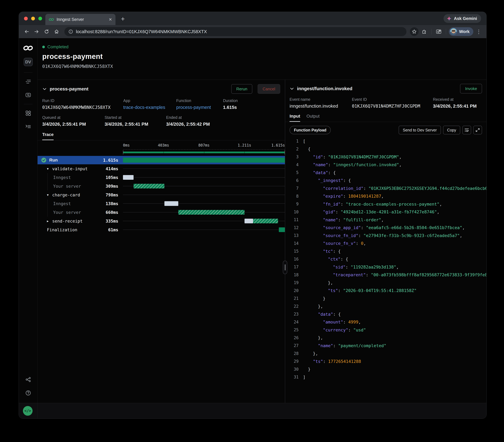  Describe the element at coordinates (264, 56) in the screenshot. I see `page-title: process-payment` at that location.